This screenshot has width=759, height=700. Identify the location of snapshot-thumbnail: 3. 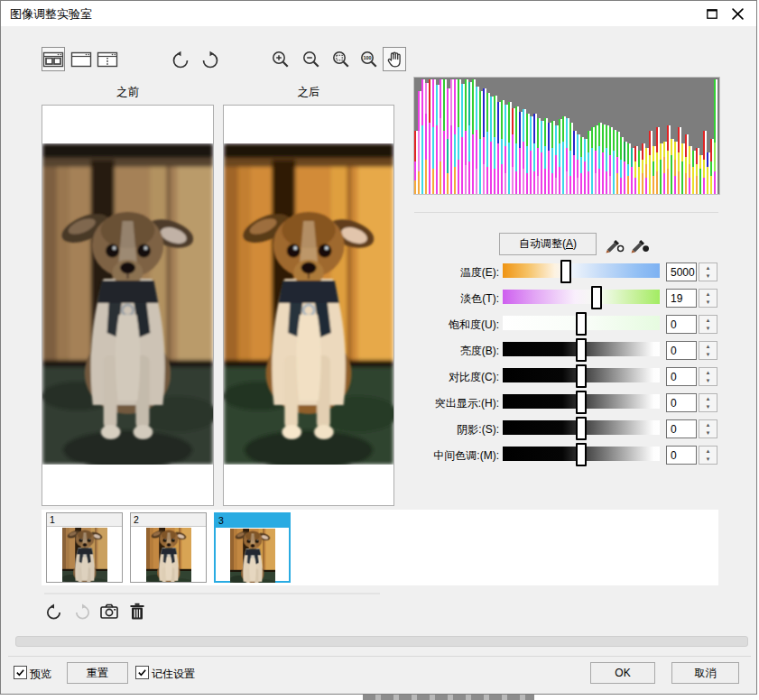
(253, 548).